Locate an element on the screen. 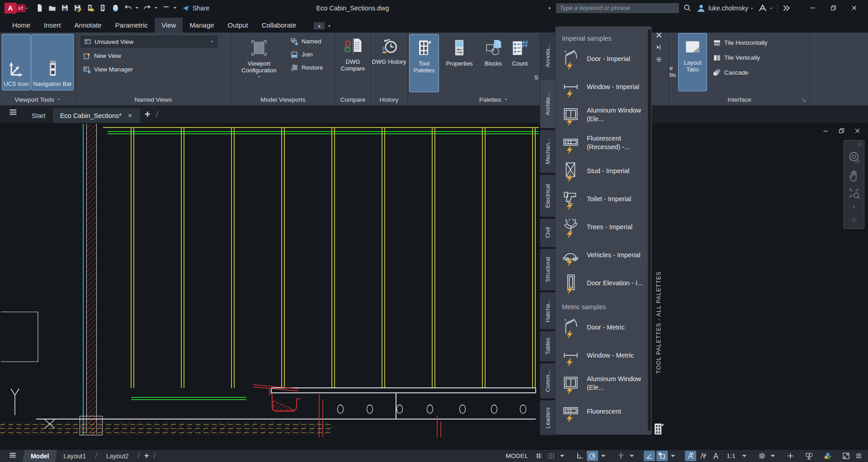 Image resolution: width=868 pixels, height=462 pixels. workspace-switching-icon is located at coordinates (762, 456).